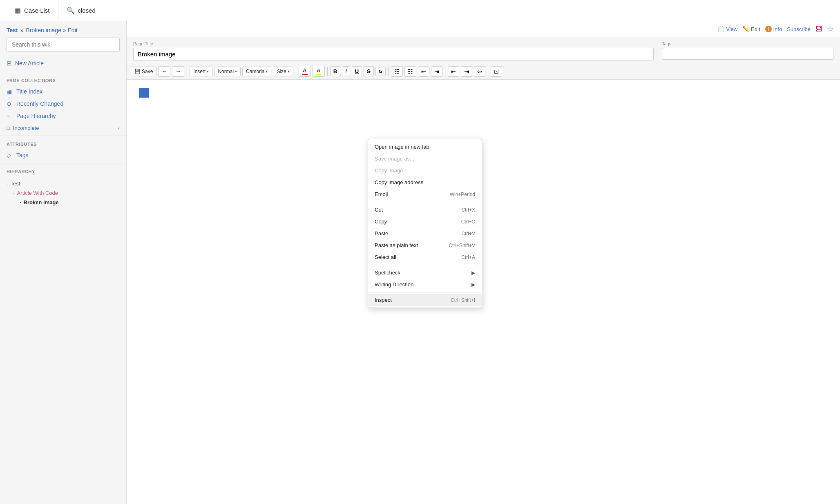 Image resolution: width=840 pixels, height=504 pixels. I want to click on subscribe-button: Subscribe, so click(799, 29).